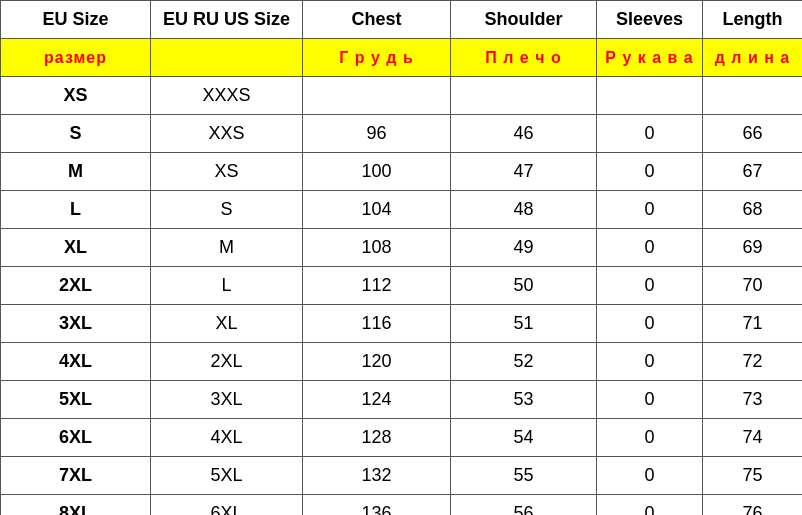 The width and height of the screenshot is (802, 515). Describe the element at coordinates (227, 362) in the screenshot. I see `ru-size-cell: 2XL` at that location.